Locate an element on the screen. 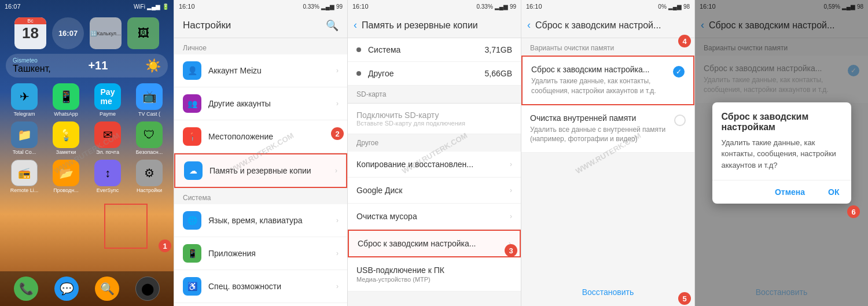 This screenshot has width=868, height=306. cancel-label: Отмена is located at coordinates (790, 192).